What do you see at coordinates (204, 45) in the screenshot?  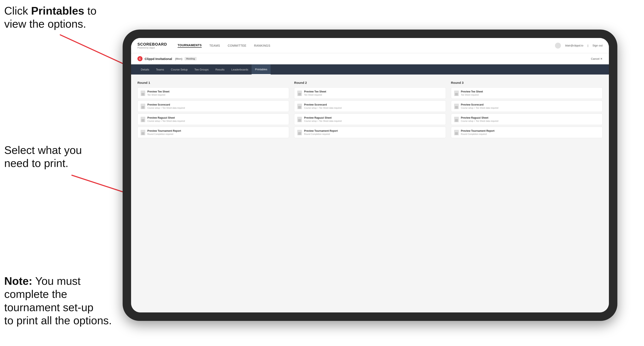 I see `top-nav-left: SCOREBOARD Powered by clippd TOURNAMENTS…` at bounding box center [204, 45].